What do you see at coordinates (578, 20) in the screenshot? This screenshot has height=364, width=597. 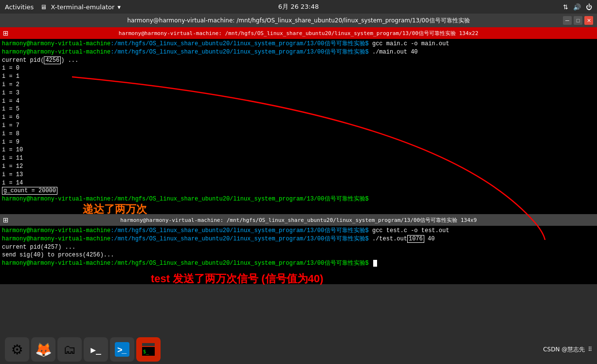 I see `window-controls: ─ □ ✕` at bounding box center [578, 20].